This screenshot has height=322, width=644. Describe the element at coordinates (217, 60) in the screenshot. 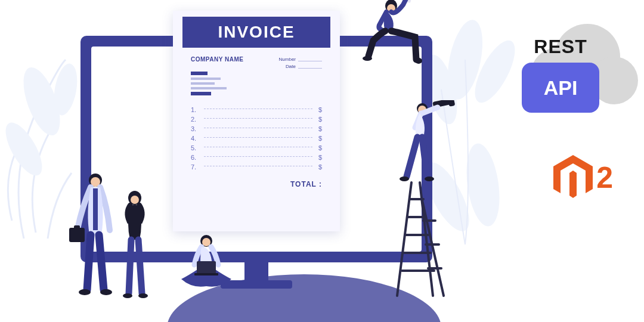

I see `company-name-label: COMPANY NAME` at that location.